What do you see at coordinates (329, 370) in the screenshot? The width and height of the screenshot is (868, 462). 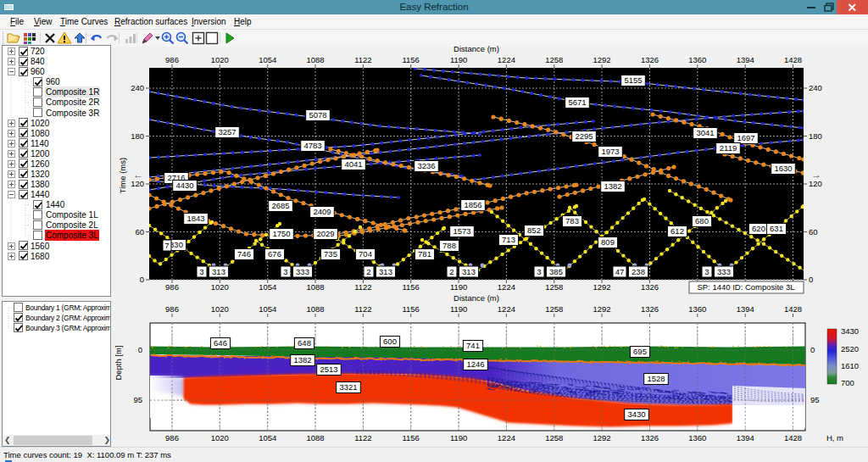 I see `svg-text: 2513` at bounding box center [329, 370].